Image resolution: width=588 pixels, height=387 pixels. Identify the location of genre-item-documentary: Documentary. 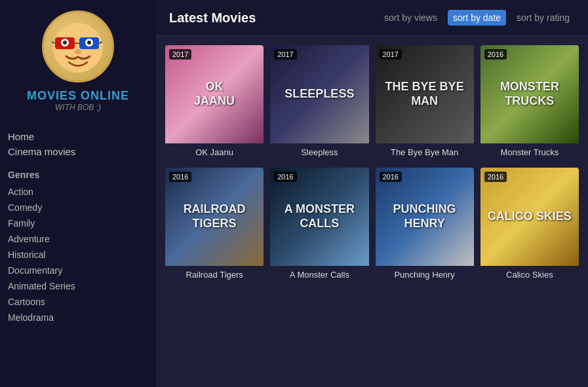
(78, 270).